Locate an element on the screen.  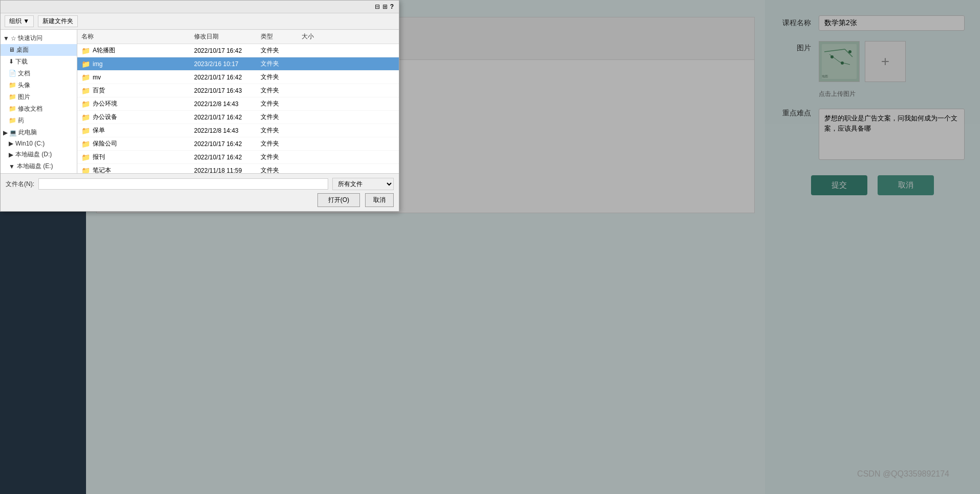
dialog-view-toggle: ⊟ is located at coordinates (377, 7).